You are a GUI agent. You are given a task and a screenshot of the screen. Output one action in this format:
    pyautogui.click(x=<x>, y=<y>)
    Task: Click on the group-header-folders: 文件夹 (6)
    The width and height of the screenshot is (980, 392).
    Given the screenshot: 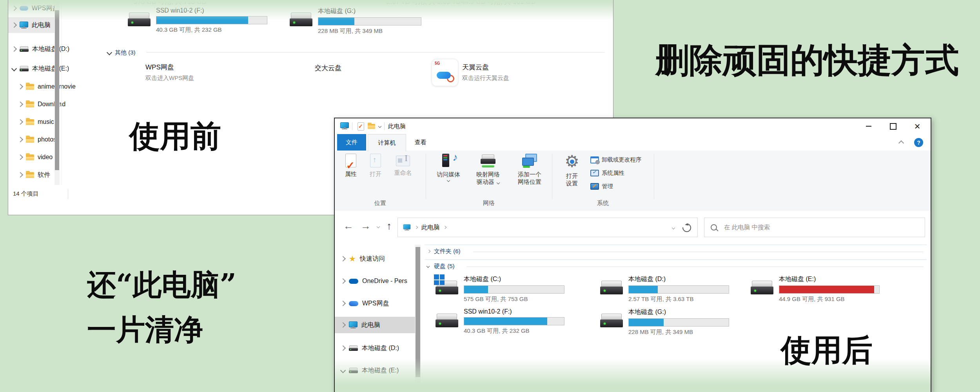 What is the action you would take?
    pyautogui.click(x=447, y=252)
    